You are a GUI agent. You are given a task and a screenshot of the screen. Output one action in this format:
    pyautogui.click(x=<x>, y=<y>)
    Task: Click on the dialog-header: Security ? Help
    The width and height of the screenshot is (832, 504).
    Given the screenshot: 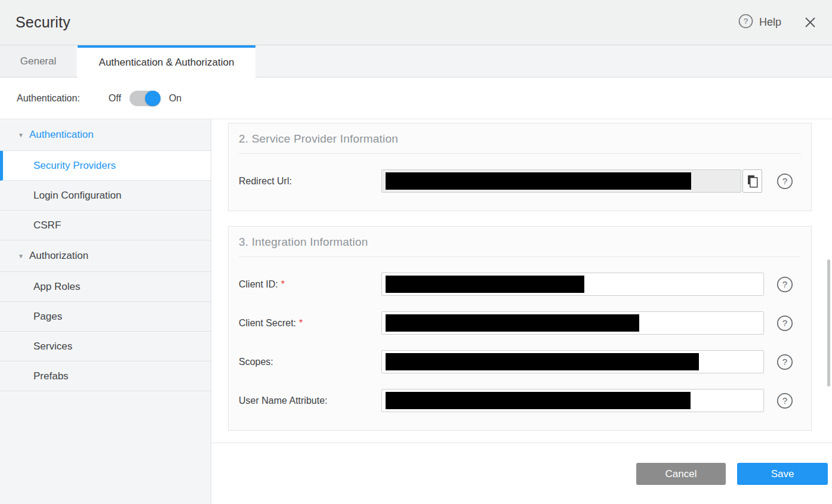 What is the action you would take?
    pyautogui.click(x=416, y=23)
    